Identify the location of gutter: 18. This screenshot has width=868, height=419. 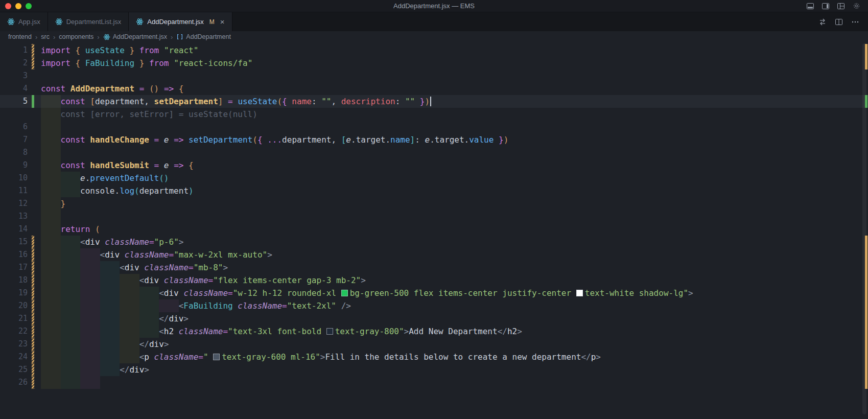
(20, 280).